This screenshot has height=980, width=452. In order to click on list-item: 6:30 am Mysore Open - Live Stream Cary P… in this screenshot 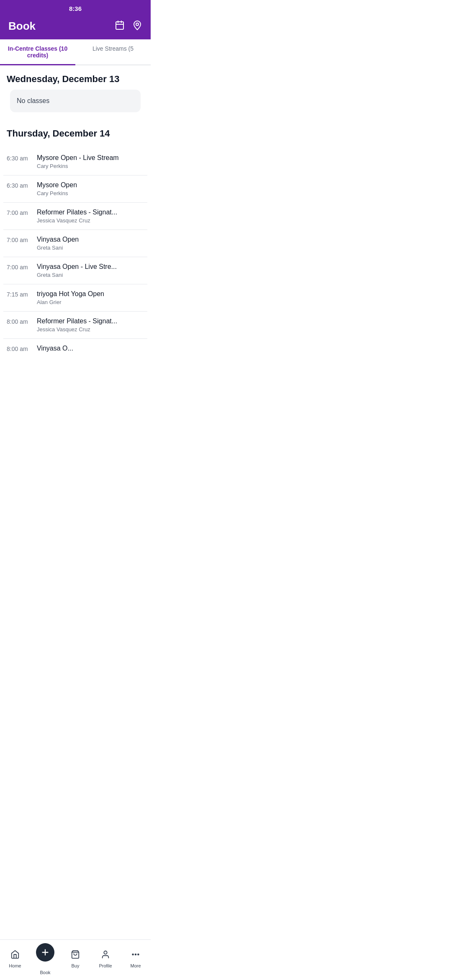, I will do `click(75, 162)`.